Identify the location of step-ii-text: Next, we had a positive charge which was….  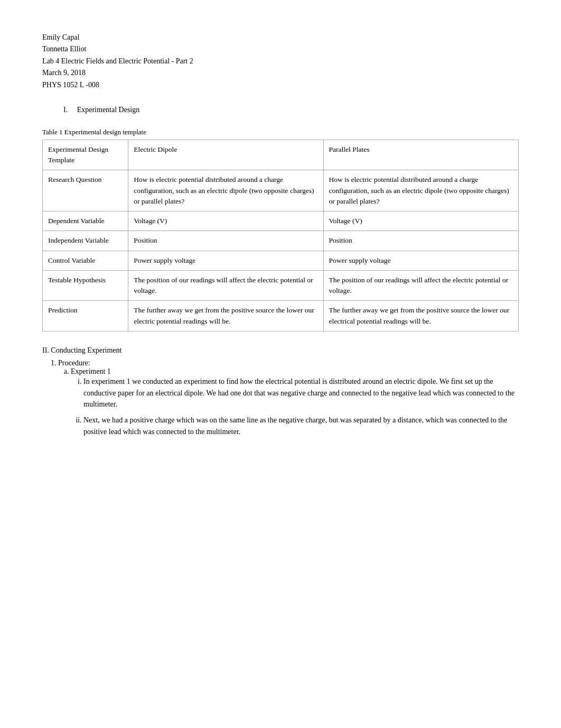
(295, 426).